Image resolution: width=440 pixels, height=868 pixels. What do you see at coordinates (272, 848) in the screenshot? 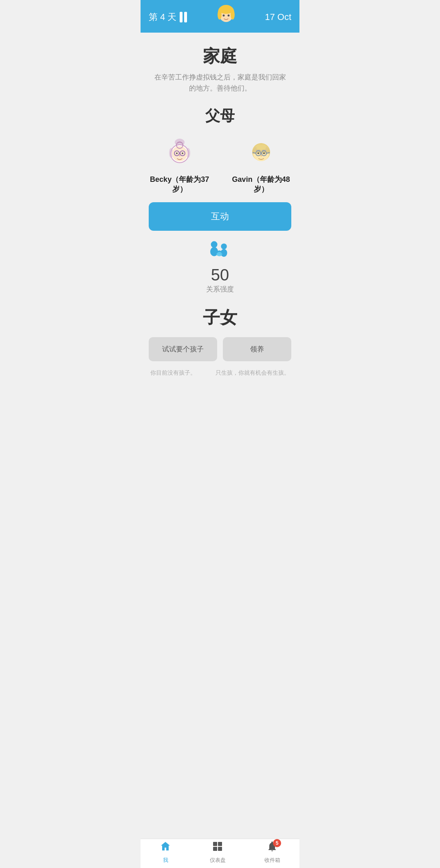
I see `bell-wrapper: 5` at bounding box center [272, 848].